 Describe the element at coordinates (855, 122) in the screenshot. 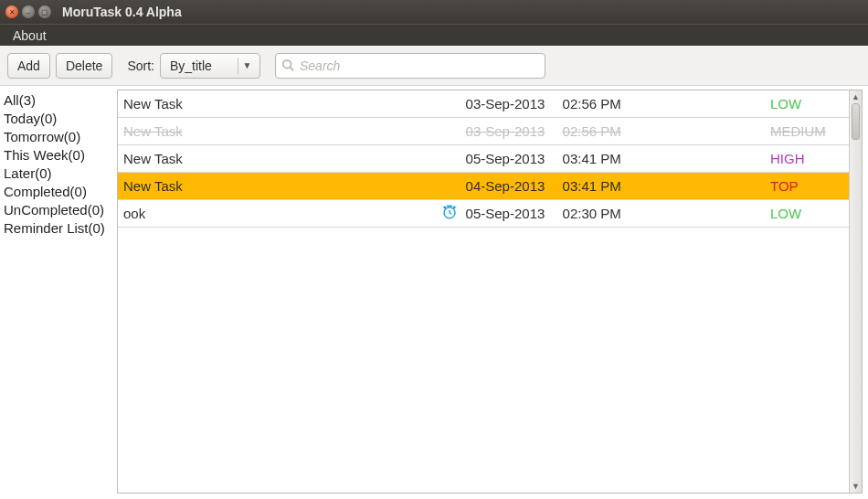

I see `scroll-thumb` at that location.